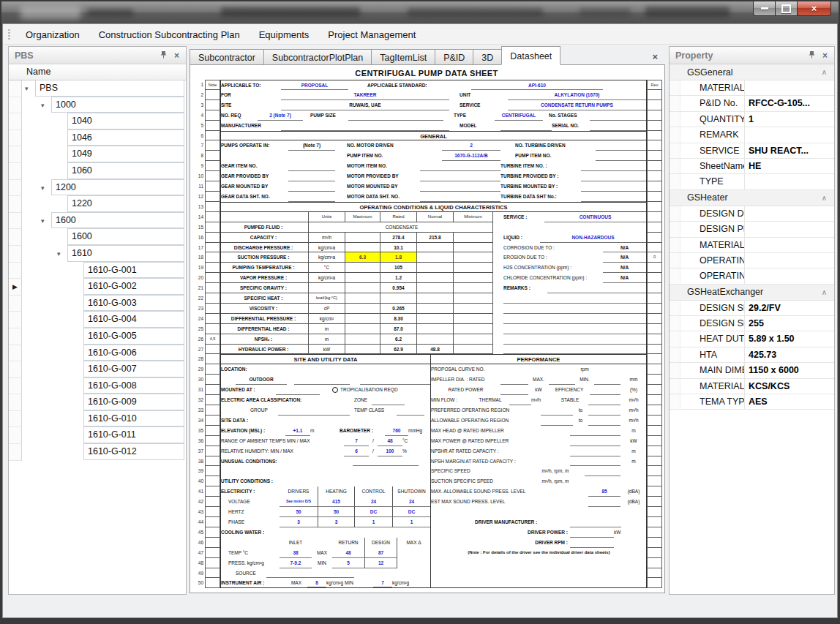 This screenshot has width=840, height=624. What do you see at coordinates (118, 187) in the screenshot?
I see `tree-node-label: 1200` at bounding box center [118, 187].